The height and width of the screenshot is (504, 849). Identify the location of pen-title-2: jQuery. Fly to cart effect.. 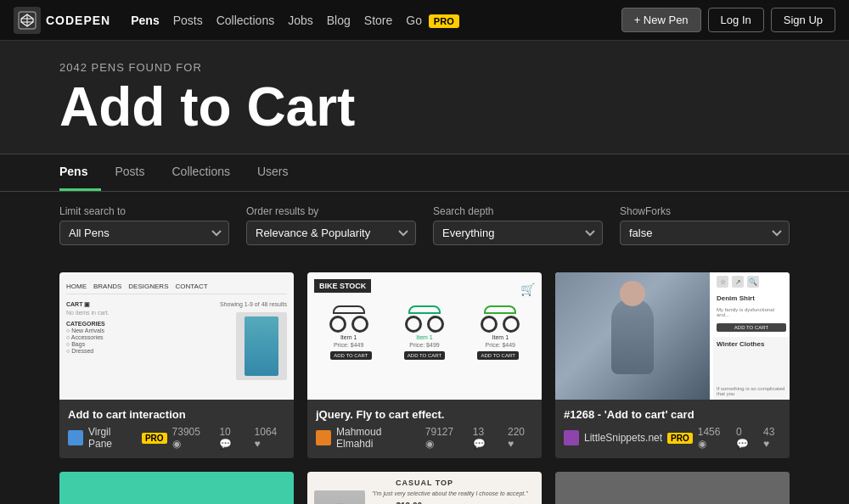
(424, 414).